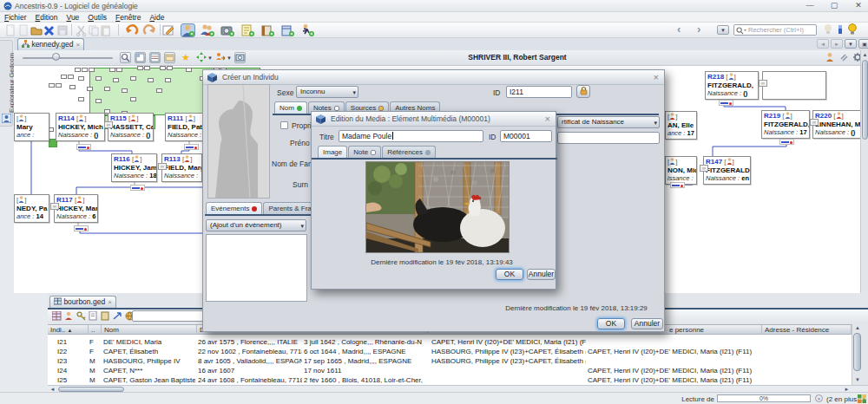  Describe the element at coordinates (50, 44) in the screenshot. I see `tab-kennedy: kennedy.ged×` at that location.